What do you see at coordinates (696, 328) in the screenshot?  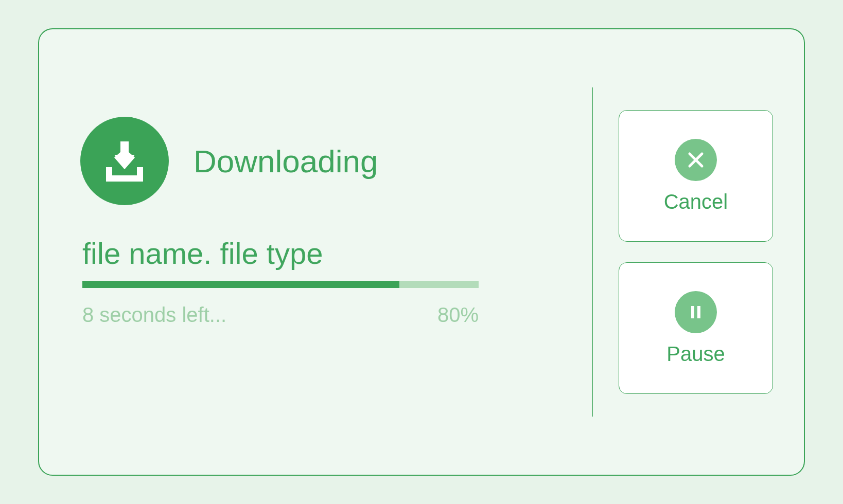 I see `pause-button: Pause` at bounding box center [696, 328].